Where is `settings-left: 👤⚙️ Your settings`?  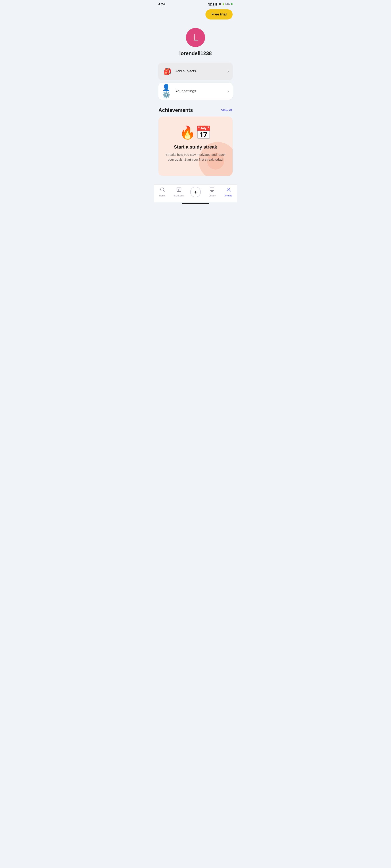 settings-left: 👤⚙️ Your settings is located at coordinates (179, 91).